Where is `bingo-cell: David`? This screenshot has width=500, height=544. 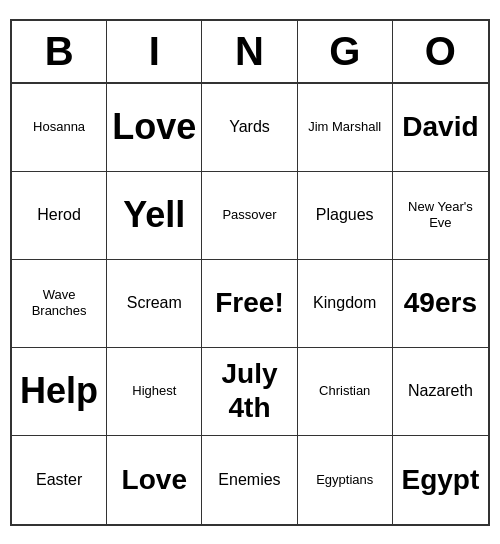 bingo-cell: David is located at coordinates (440, 128).